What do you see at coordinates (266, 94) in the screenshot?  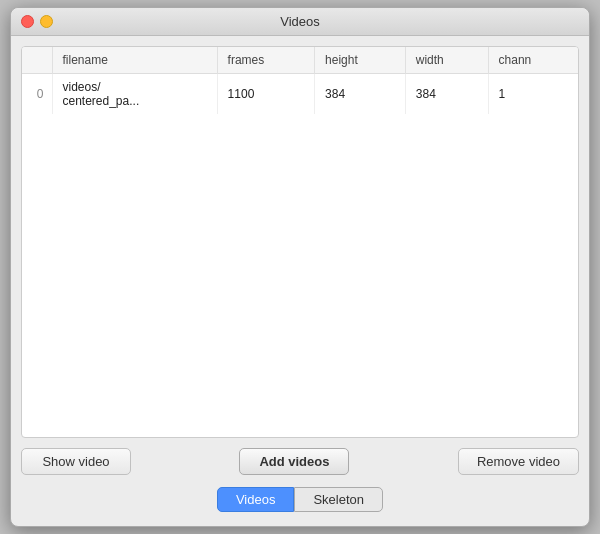 I see `cell-frames: 1100` at bounding box center [266, 94].